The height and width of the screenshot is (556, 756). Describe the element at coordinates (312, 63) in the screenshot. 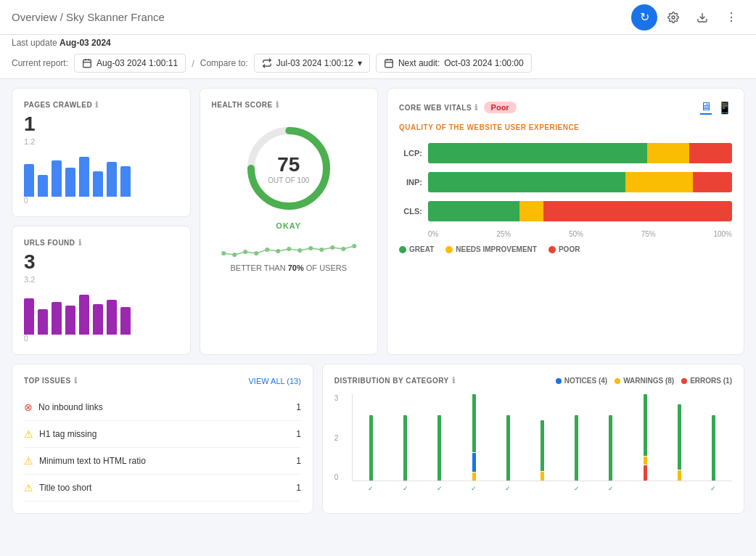

I see `compare-date-button: Jul-03 2024 1:00:12 ▾` at that location.